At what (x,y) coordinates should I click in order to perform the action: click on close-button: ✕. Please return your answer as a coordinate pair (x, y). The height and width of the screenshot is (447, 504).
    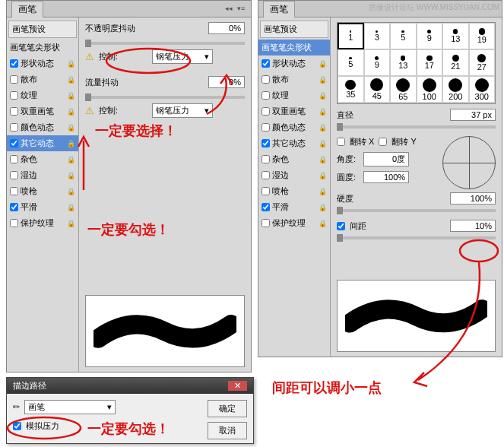
    Looking at the image, I should click on (237, 386).